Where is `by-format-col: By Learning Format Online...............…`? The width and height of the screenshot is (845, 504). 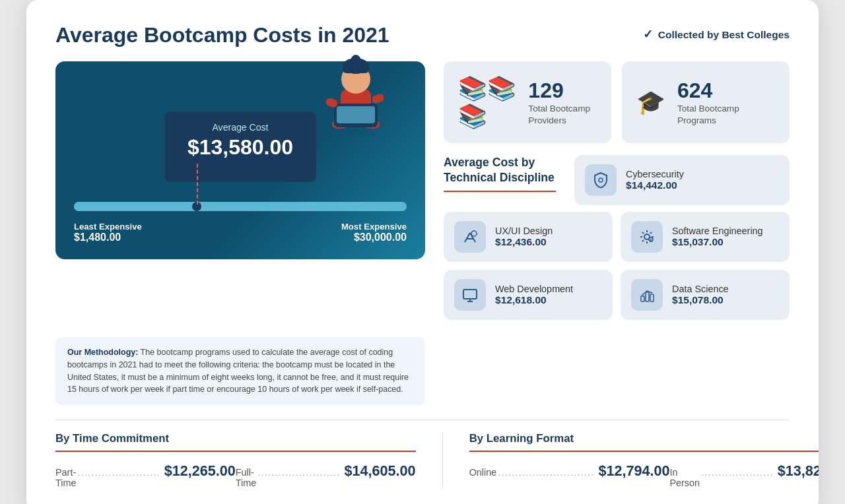 by-format-col: By Learning Format Online...............… is located at coordinates (630, 460).